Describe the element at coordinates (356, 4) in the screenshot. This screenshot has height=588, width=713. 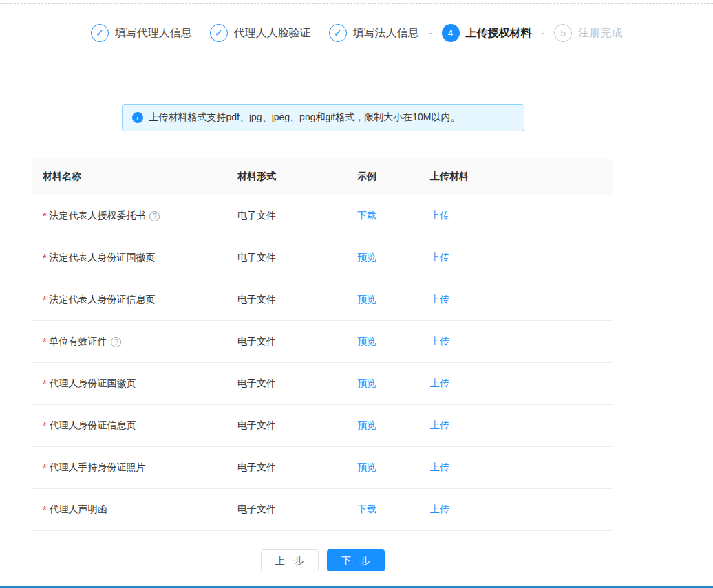
I see `top-dashed-divider` at that location.